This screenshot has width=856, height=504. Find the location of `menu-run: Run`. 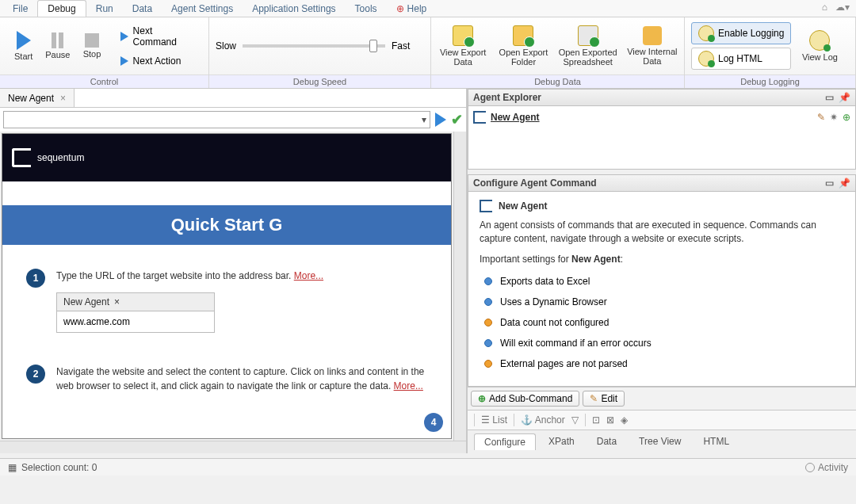

menu-run: Run is located at coordinates (105, 9).